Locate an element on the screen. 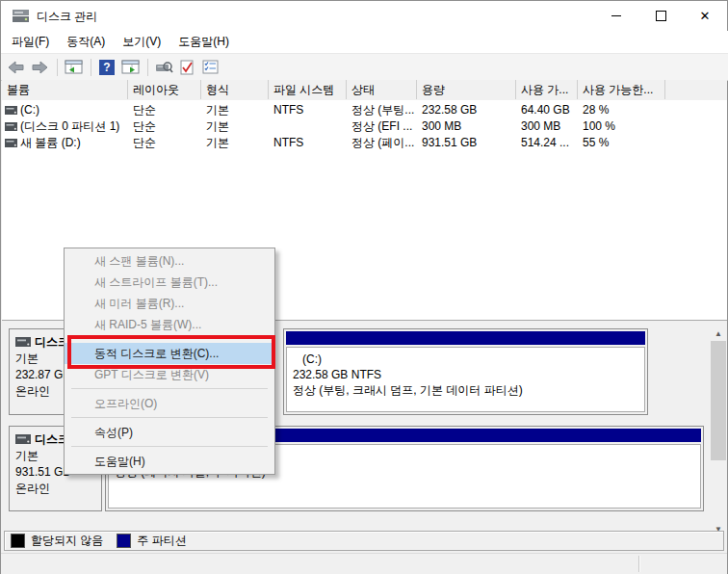 This screenshot has width=728, height=574. disk1-status: 온라인 is located at coordinates (56, 489).